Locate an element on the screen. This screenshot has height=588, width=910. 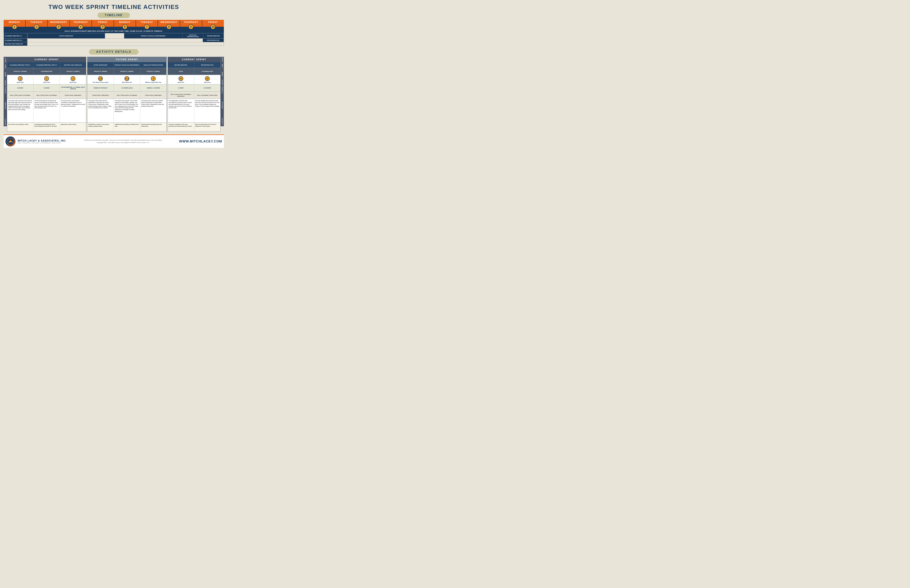
who-cell-0: PRODUCT OWNER is located at coordinates (21, 71).